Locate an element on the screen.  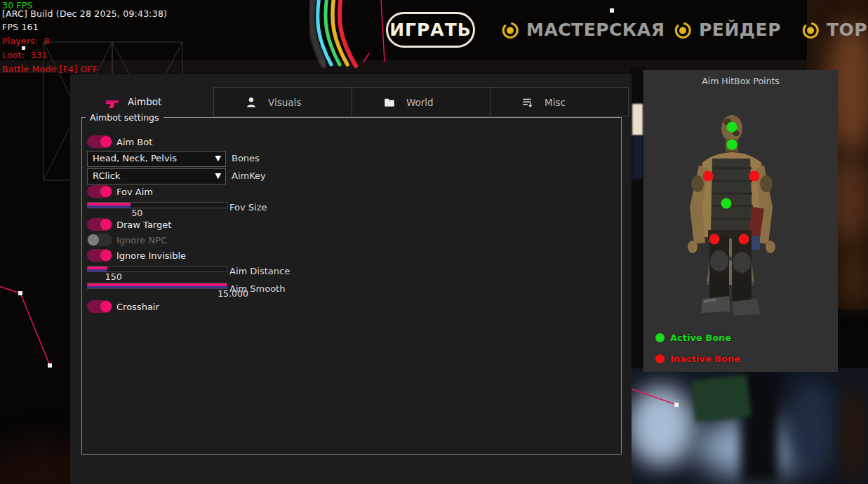
filter-list-icon is located at coordinates (528, 102).